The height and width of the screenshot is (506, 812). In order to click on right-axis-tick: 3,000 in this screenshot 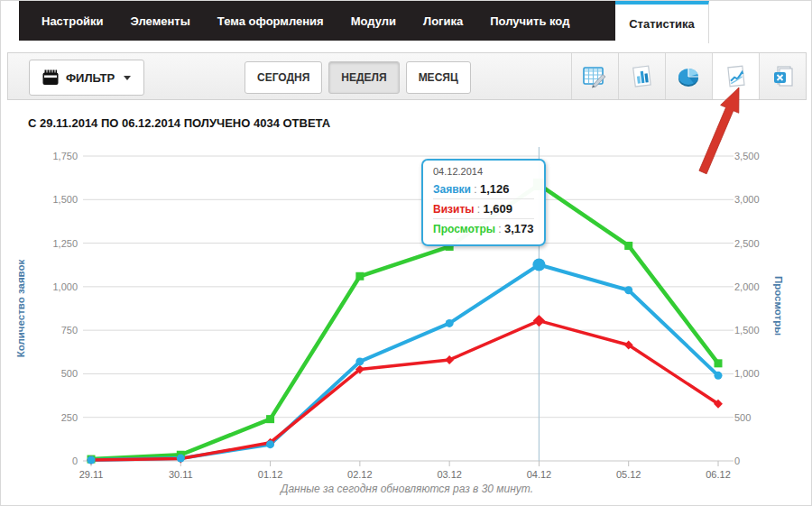, I will do `click(747, 199)`.